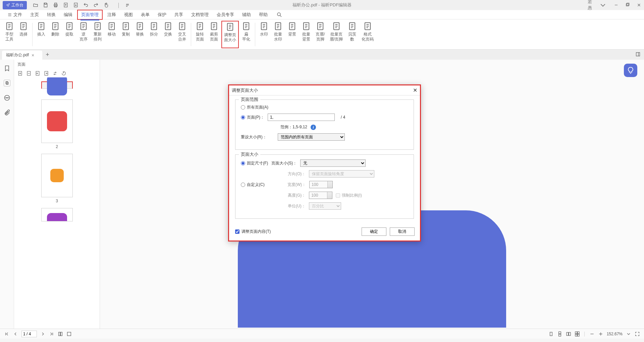  I want to click on resize-select: 范围内的所有页面, so click(311, 137).